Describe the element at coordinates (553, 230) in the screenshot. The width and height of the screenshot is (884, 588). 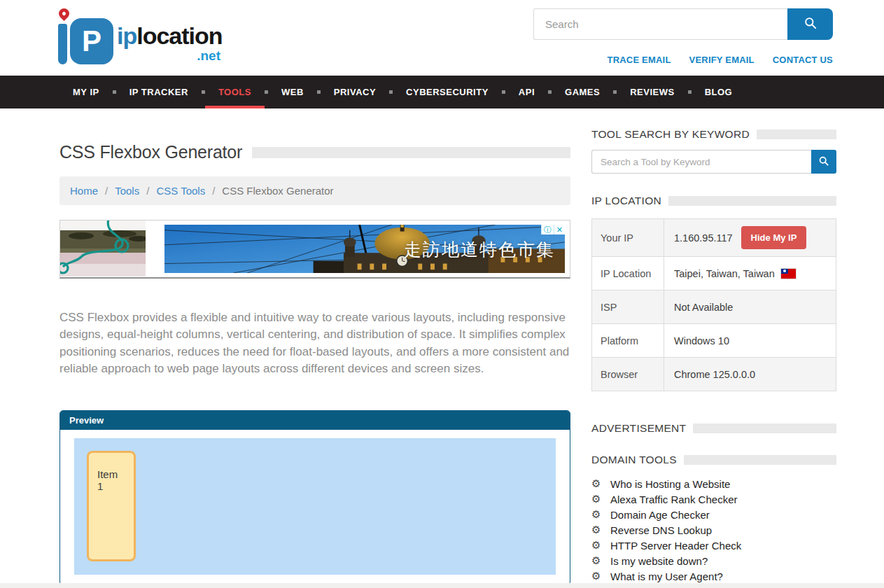
I see `ad-choice-icons: ⓘ ✕` at that location.